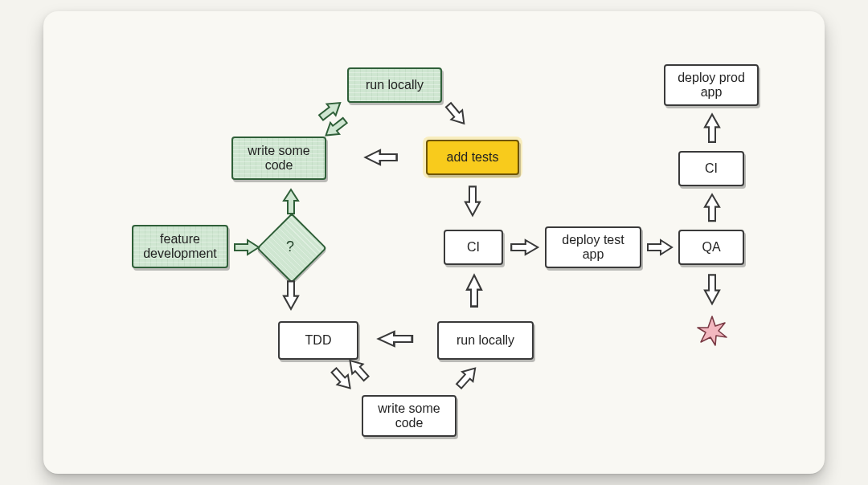  What do you see at coordinates (593, 247) in the screenshot?
I see `node-label: deploy testapp` at bounding box center [593, 247].